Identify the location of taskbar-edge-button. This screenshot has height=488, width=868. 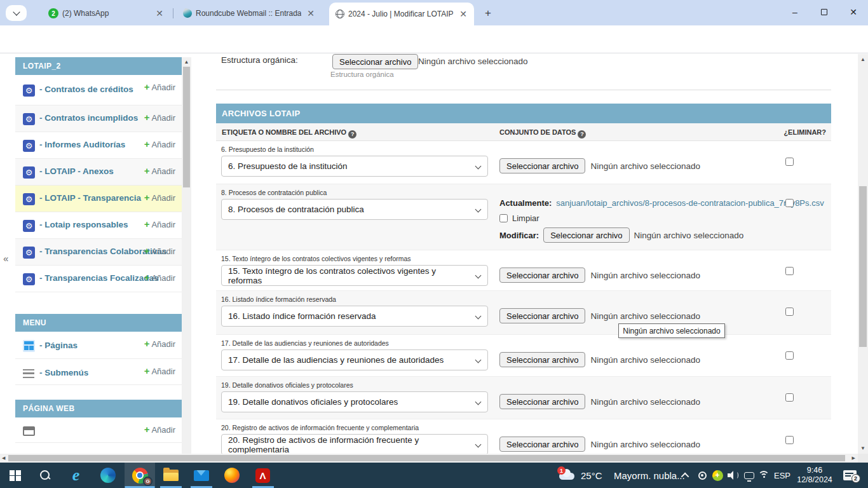
(108, 475).